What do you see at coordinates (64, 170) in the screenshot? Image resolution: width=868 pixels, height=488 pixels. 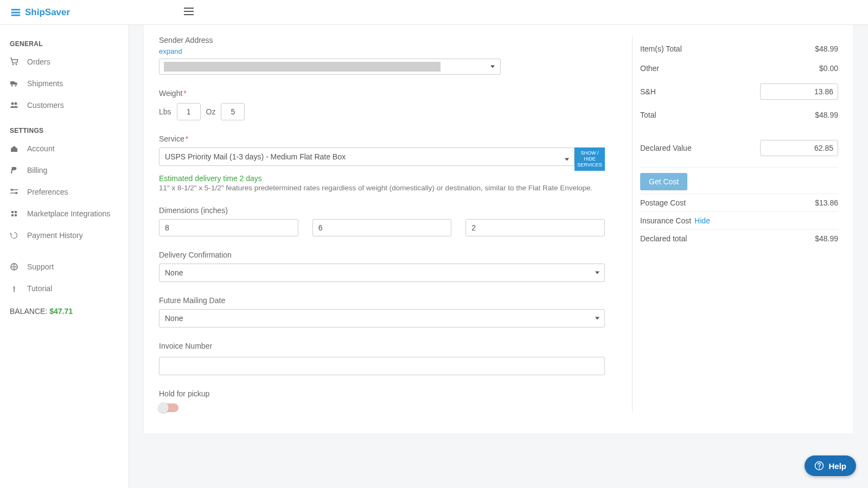 I see `sidebar-item-billing: Billing` at bounding box center [64, 170].